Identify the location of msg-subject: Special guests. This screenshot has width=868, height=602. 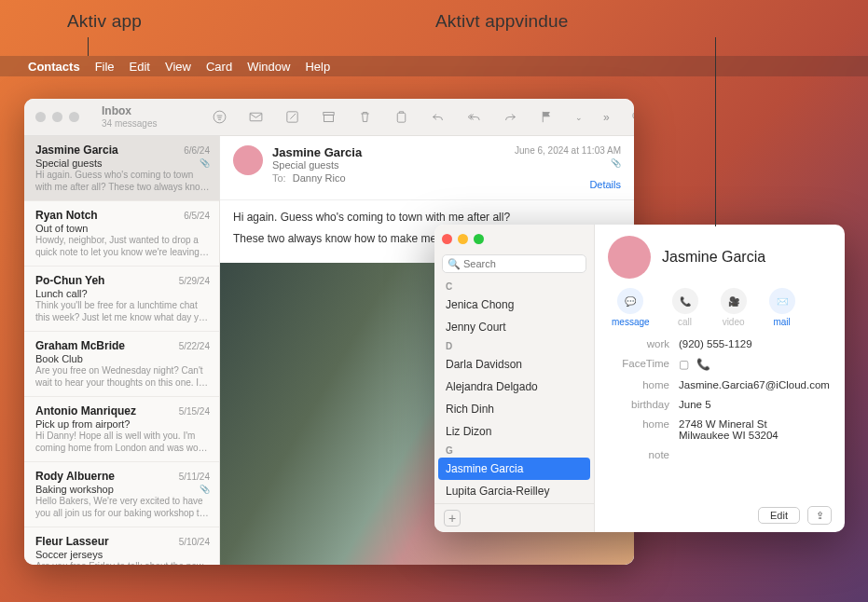
(69, 163).